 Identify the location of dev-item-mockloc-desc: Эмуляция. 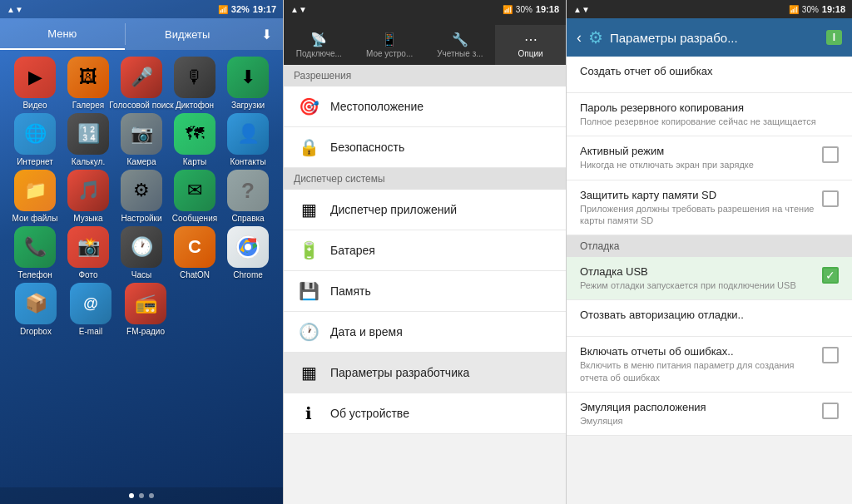
(697, 421).